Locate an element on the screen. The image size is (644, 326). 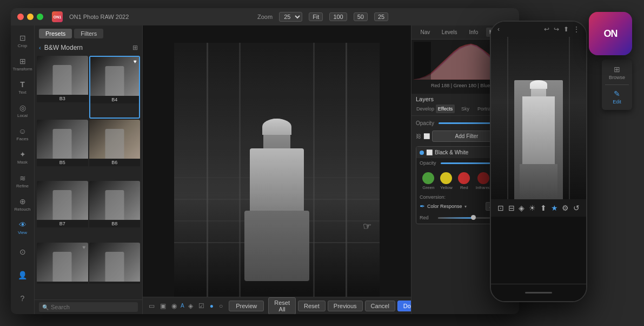
phone-photo-subject is located at coordinates (539, 140).